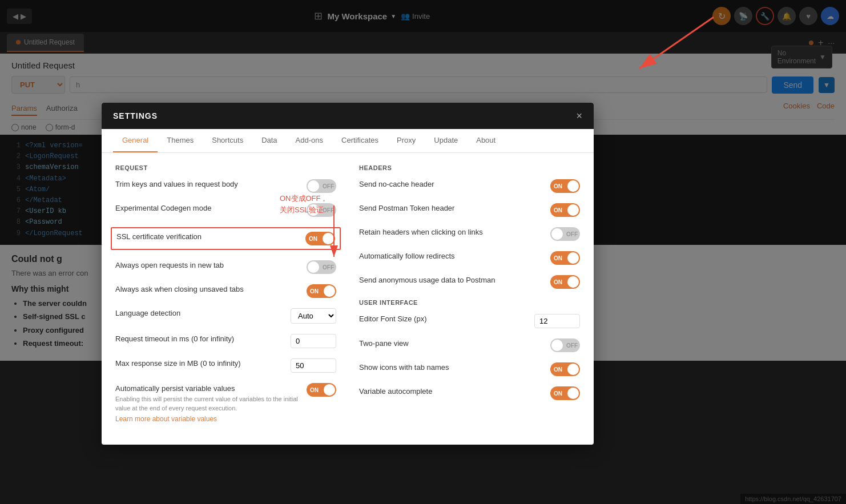 Image resolution: width=846 pixels, height=504 pixels. What do you see at coordinates (572, 234) in the screenshot?
I see `retain-headers-label-off: OFF` at bounding box center [572, 234].